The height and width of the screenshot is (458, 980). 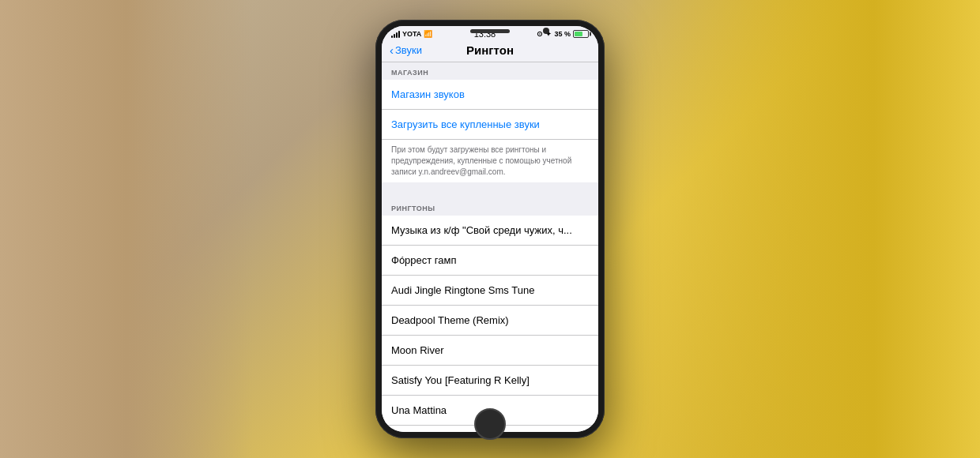 I want to click on ringtone-item-0: Музыка из к/ф "Свой среди чужих, ч..., so click(x=490, y=231).